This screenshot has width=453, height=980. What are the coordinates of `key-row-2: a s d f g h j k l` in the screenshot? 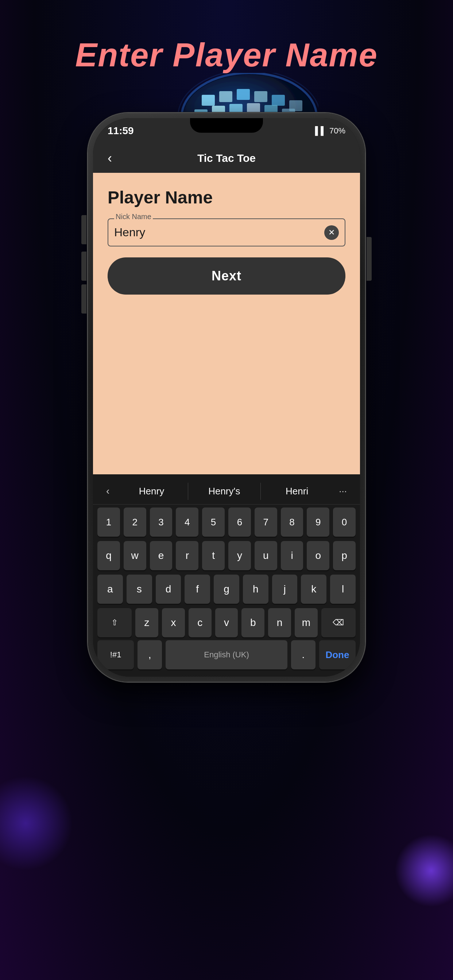 It's located at (226, 589).